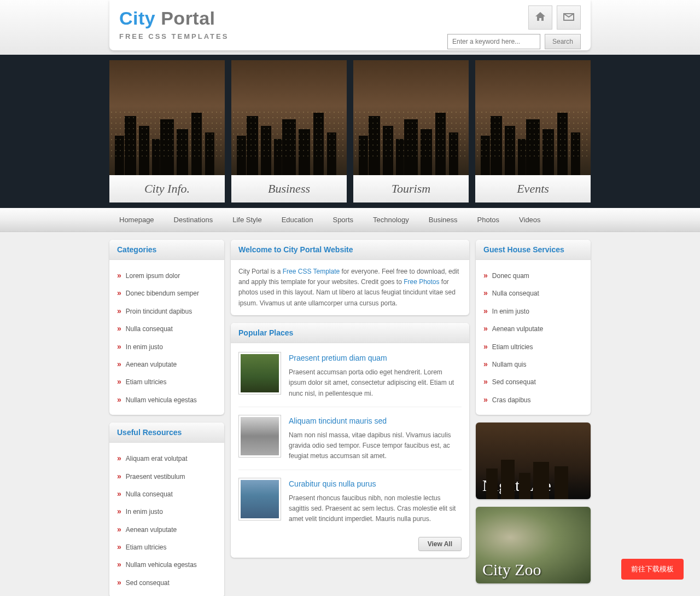 The width and height of the screenshot is (700, 596). Describe the element at coordinates (540, 18) in the screenshot. I see `home-button` at that location.